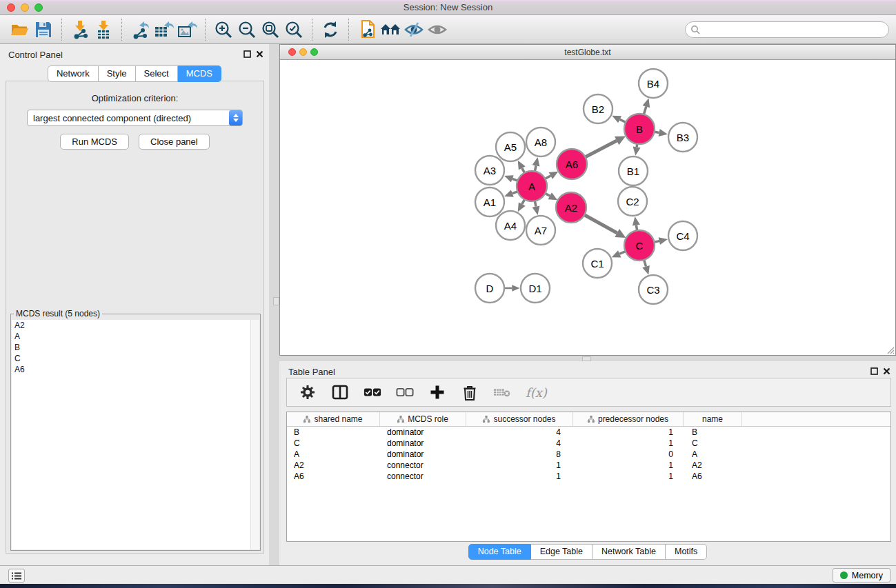  I want to click on optimization-criterion-select: largest connected component (directed), so click(135, 118).